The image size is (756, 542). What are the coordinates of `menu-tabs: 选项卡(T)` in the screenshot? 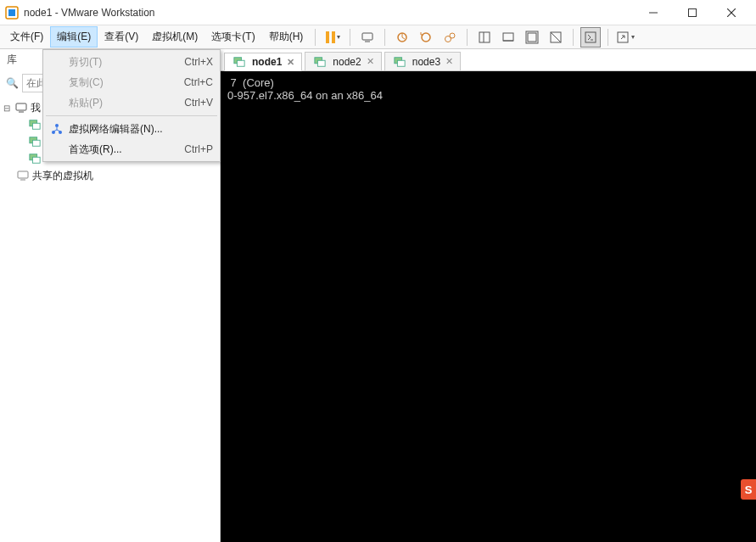 It's located at (232, 37).